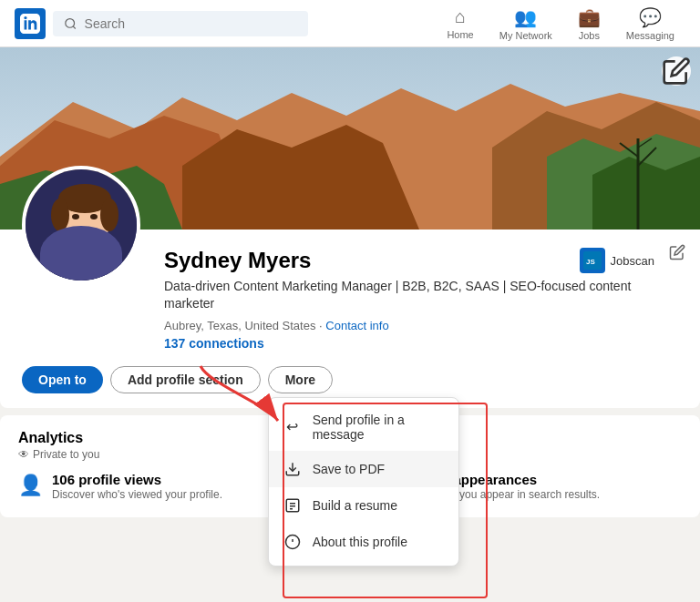  Describe the element at coordinates (592, 260) in the screenshot. I see `jobscan-icon: JS` at that location.